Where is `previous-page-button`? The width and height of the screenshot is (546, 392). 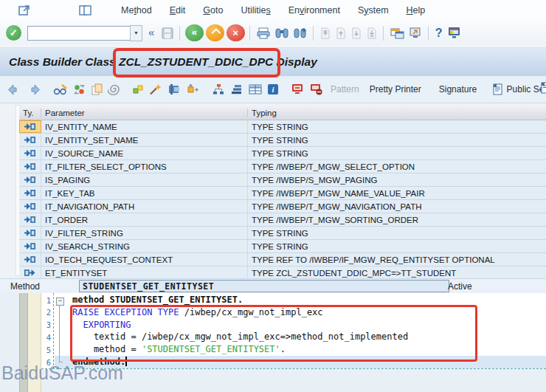
previous-page-button is located at coordinates (341, 33).